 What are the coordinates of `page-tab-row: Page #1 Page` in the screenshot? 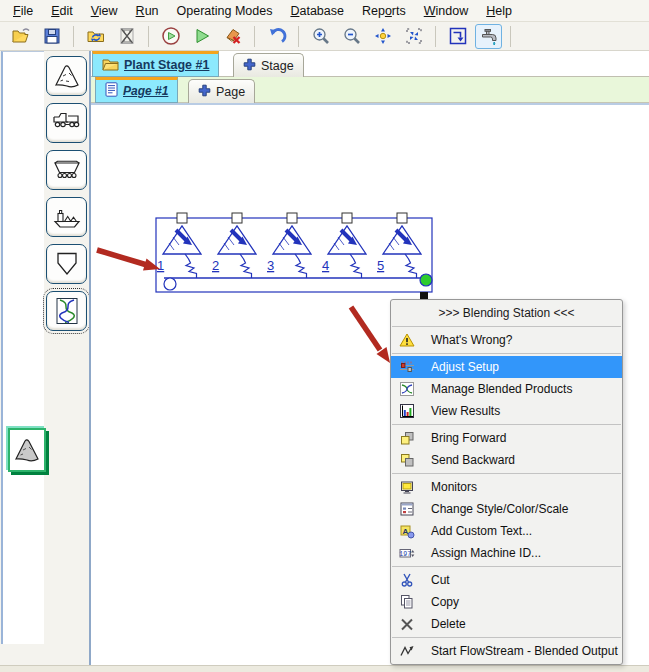 It's located at (370, 90).